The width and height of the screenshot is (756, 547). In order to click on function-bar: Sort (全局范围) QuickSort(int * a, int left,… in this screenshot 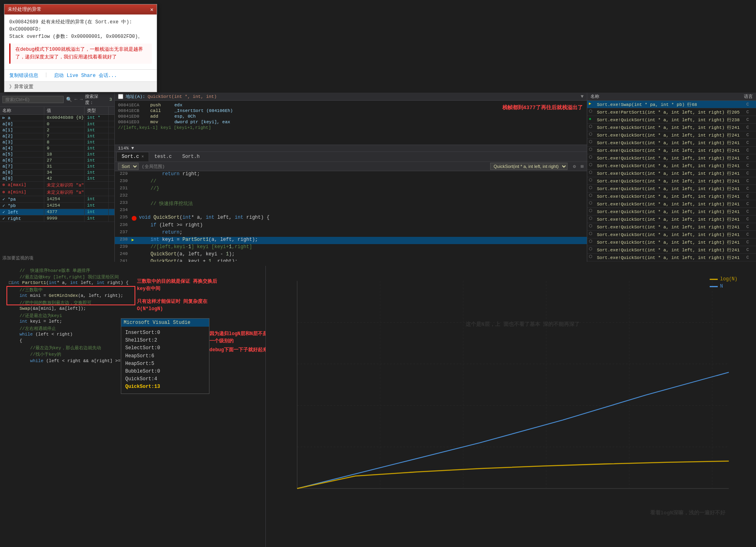, I will do `click(351, 167)`.